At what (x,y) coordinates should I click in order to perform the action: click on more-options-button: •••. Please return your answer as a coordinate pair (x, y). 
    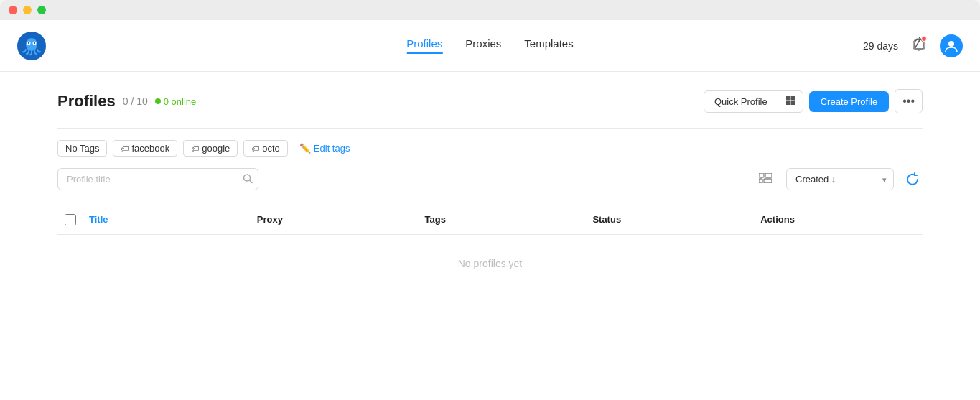
    Looking at the image, I should click on (909, 101).